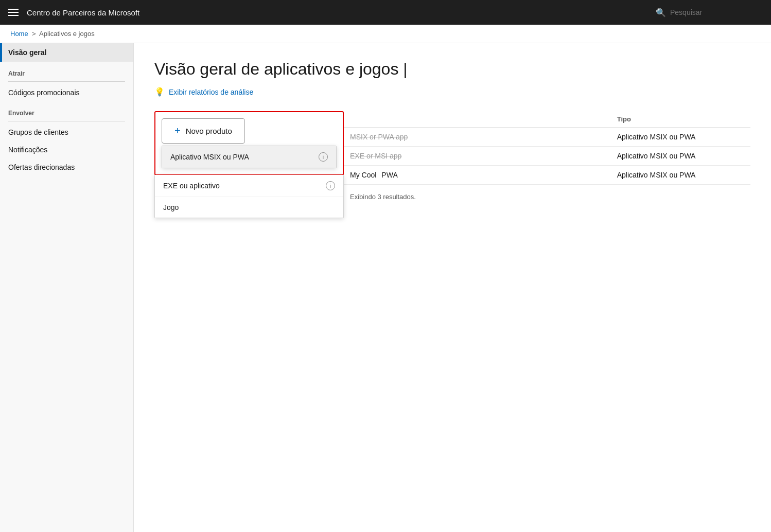 This screenshot has height=532, width=771. Describe the element at coordinates (376, 156) in the screenshot. I see `app-name-strikethrough-2: EXE or MSI app` at that location.